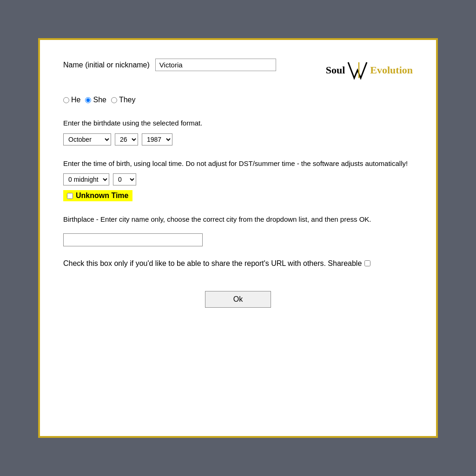  I want to click on ok-row: Ok, so click(238, 299).